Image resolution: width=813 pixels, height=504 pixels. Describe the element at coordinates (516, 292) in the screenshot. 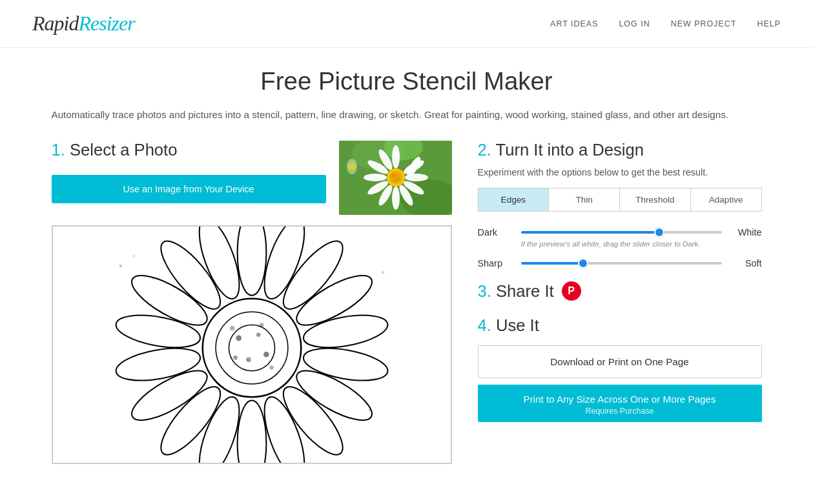

I see `section3-title: 3. Share It` at that location.